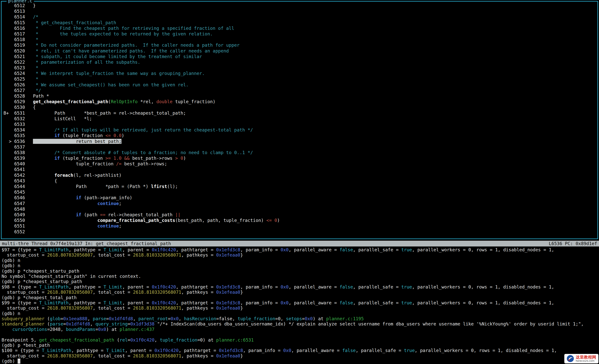 The width and height of the screenshot is (599, 364). I want to click on text-segment-pl: , parallel_aware =, so click(314, 303).